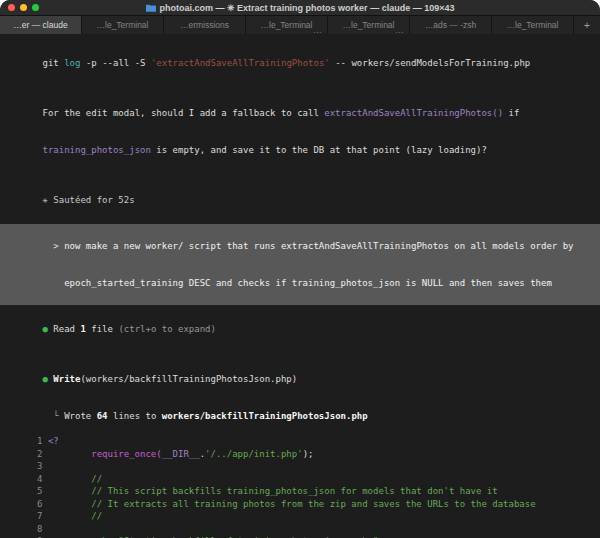 The width and height of the screenshot is (600, 538). I want to click on tab-bar: …er — claude …le_Terminal …ermissions …l…, so click(300, 25).